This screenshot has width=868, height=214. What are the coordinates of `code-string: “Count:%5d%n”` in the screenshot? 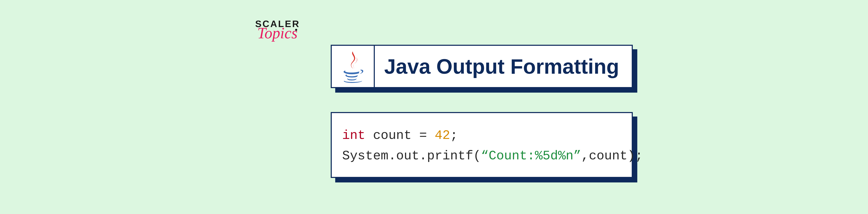 It's located at (531, 156).